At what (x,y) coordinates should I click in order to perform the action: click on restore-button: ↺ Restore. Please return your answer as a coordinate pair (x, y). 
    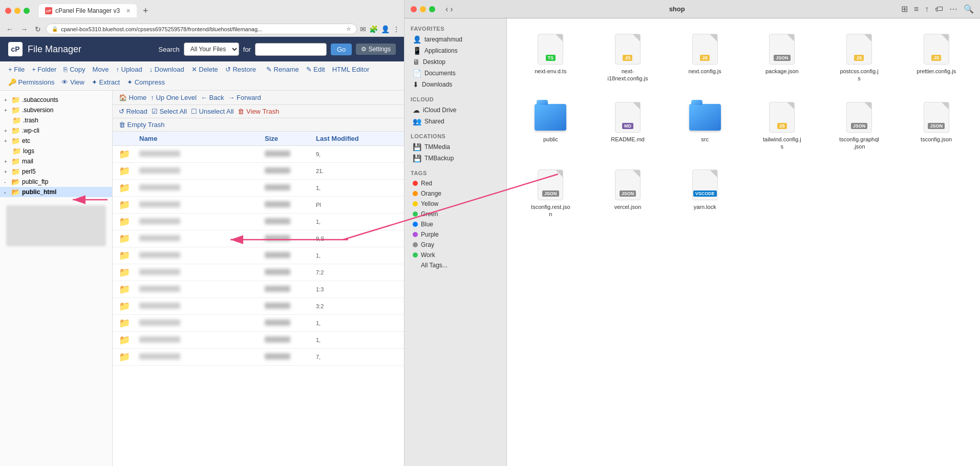
    Looking at the image, I should click on (241, 70).